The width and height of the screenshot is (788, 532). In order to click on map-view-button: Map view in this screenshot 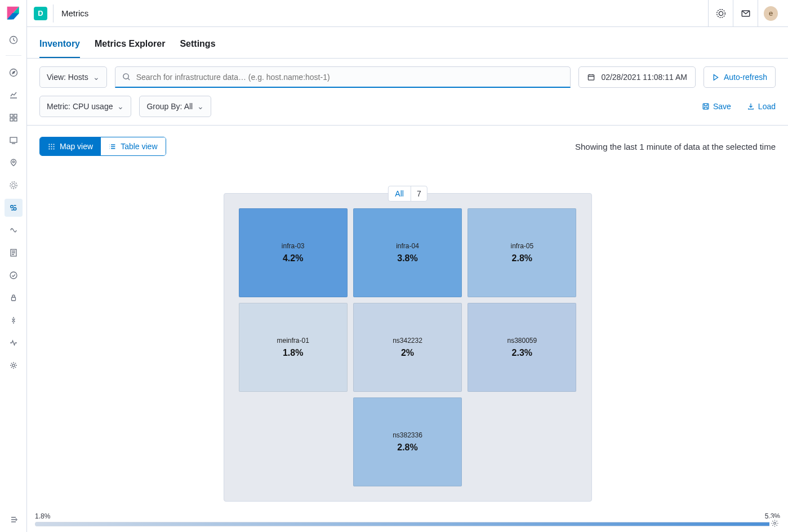, I will do `click(70, 146)`.